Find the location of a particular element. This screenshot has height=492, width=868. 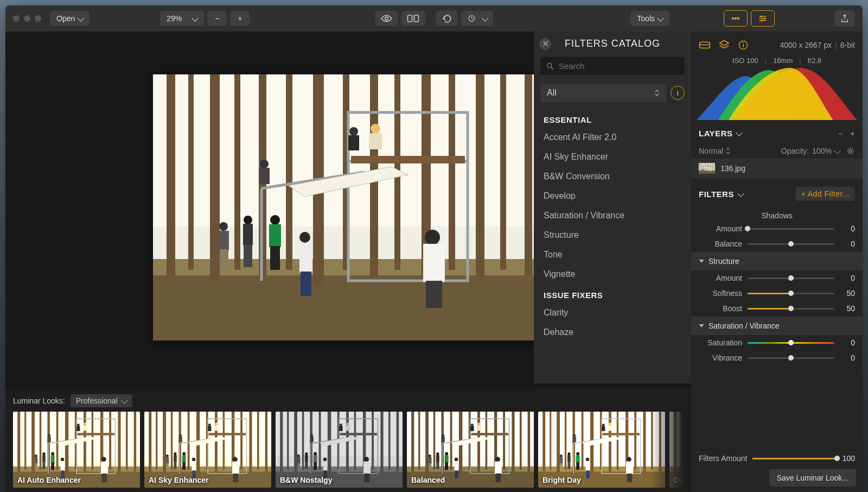

catalog-item: B&W Conversion is located at coordinates (612, 176).